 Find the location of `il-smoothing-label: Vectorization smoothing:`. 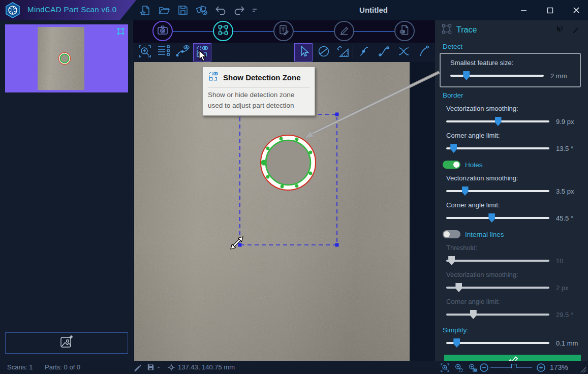

il-smoothing-label: Vectorization smoothing: is located at coordinates (513, 274).